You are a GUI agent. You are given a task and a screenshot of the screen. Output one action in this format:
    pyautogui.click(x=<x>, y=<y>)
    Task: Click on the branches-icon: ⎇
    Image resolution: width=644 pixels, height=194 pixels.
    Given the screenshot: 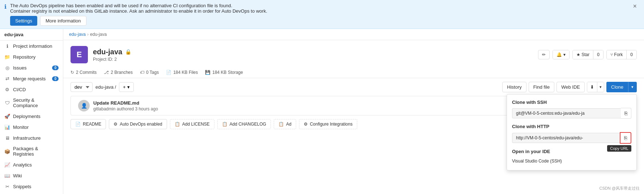 What is the action you would take?
    pyautogui.click(x=106, y=72)
    